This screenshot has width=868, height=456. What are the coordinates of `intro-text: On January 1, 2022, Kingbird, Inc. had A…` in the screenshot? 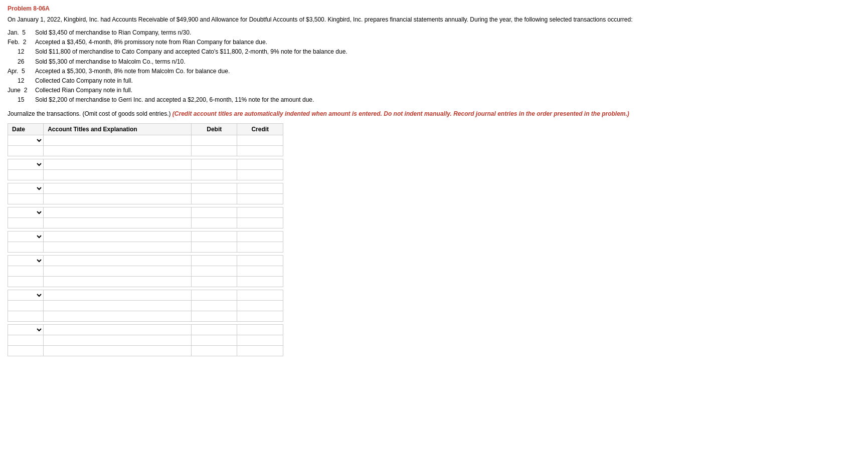 It's located at (434, 20).